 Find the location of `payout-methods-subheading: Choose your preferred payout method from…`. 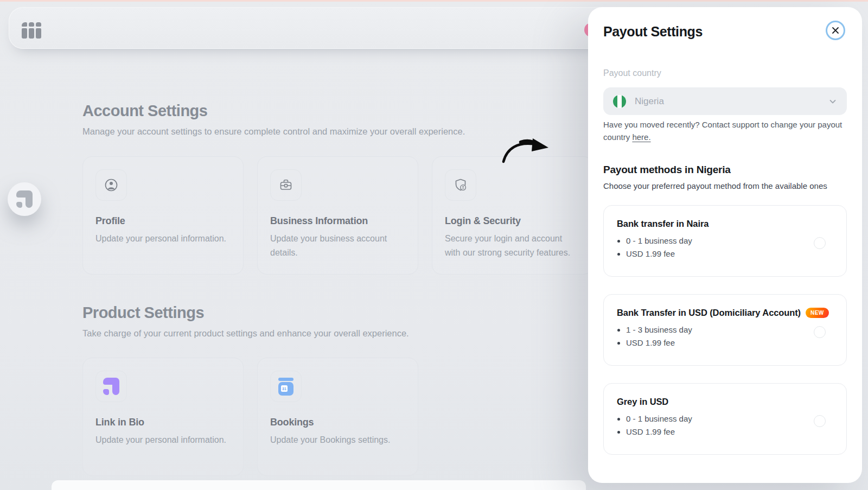

payout-methods-subheading: Choose your preferred payout method from… is located at coordinates (715, 186).